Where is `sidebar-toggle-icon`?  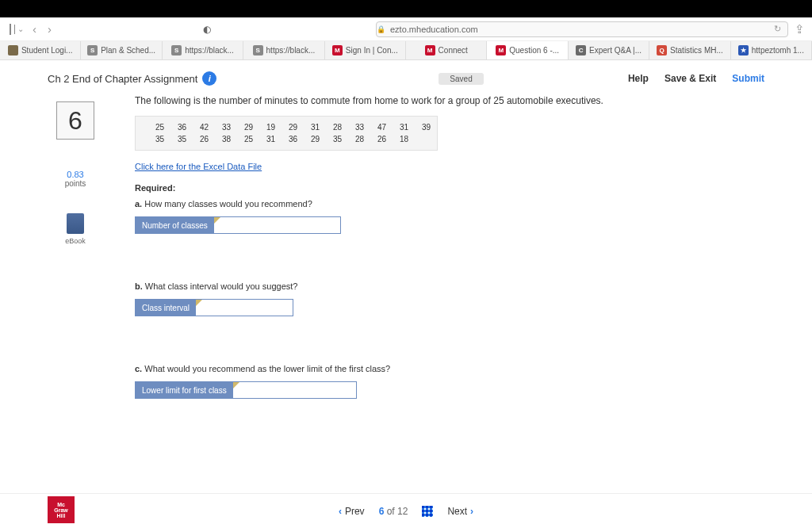
sidebar-toggle-icon is located at coordinates (10, 29).